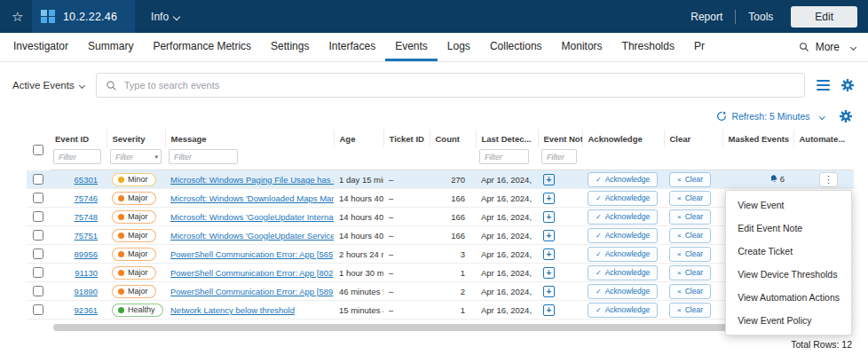 The height and width of the screenshot is (355, 868). Describe the element at coordinates (86, 217) in the screenshot. I see `event-id-link: 75748` at that location.